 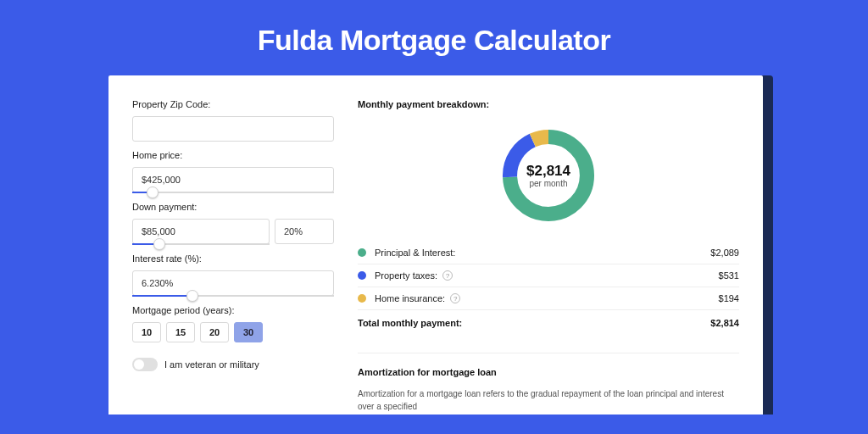 I want to click on zip-label: Property Zip Code:, so click(x=233, y=104).